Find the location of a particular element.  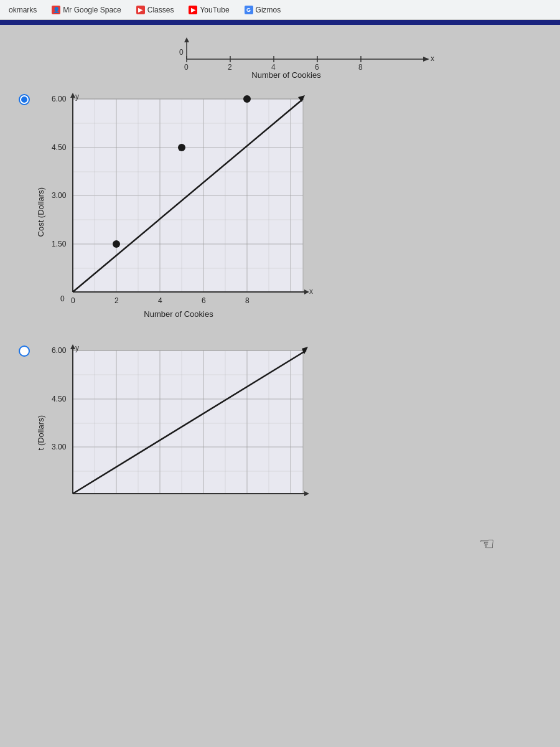

bookmark-classes: ▶ Classes is located at coordinates (156, 10).